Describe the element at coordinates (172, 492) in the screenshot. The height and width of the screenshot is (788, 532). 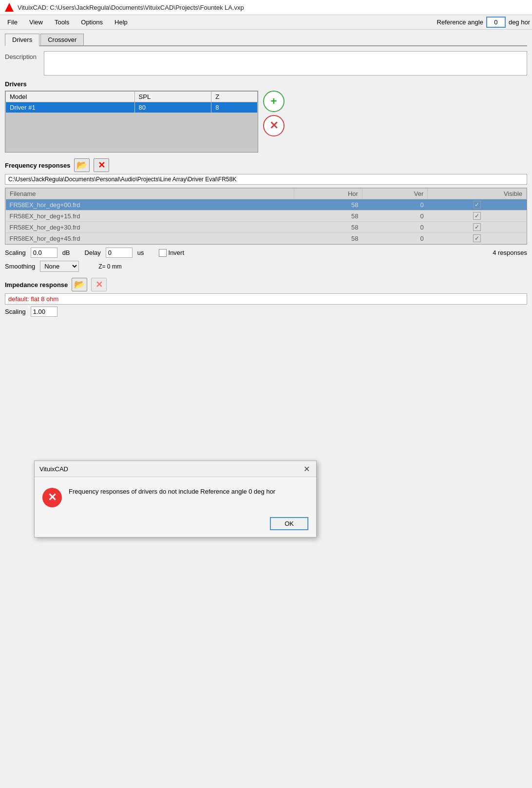
I see `dialog-message: Frequency responses of drivers do not in…` at that location.